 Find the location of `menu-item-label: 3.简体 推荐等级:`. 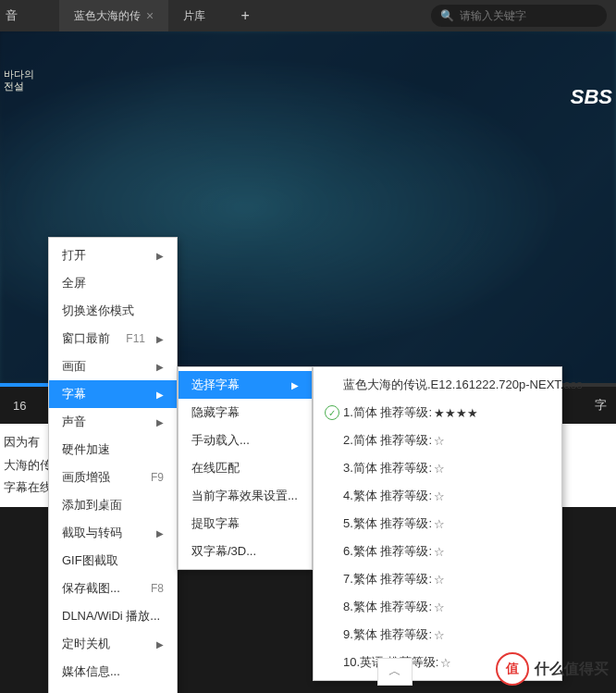

menu-item-label: 3.简体 推荐等级: is located at coordinates (388, 468).